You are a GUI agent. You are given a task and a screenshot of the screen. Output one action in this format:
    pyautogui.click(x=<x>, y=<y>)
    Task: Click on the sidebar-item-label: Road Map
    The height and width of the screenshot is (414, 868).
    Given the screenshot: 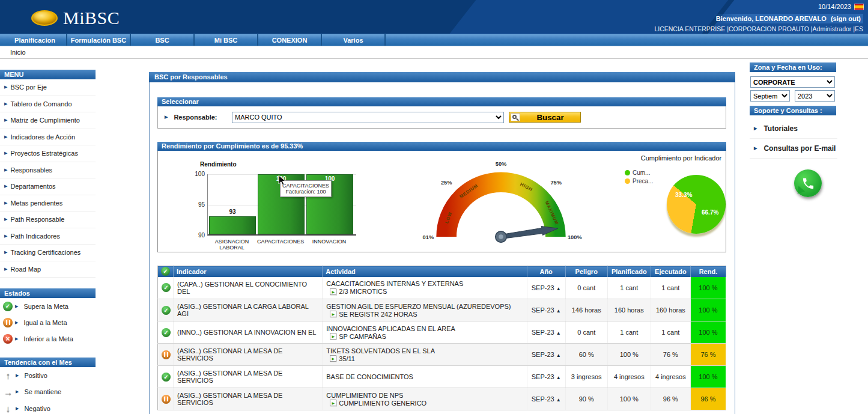 What is the action you would take?
    pyautogui.click(x=25, y=269)
    